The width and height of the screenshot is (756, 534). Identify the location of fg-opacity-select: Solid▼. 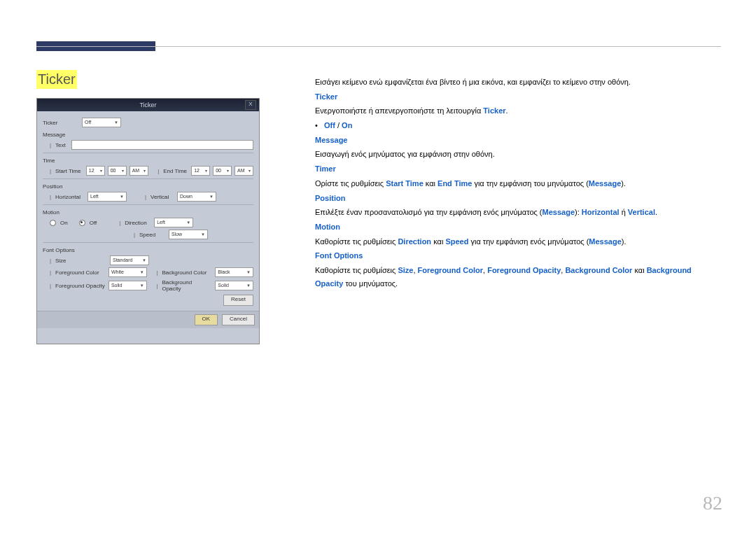
(127, 286).